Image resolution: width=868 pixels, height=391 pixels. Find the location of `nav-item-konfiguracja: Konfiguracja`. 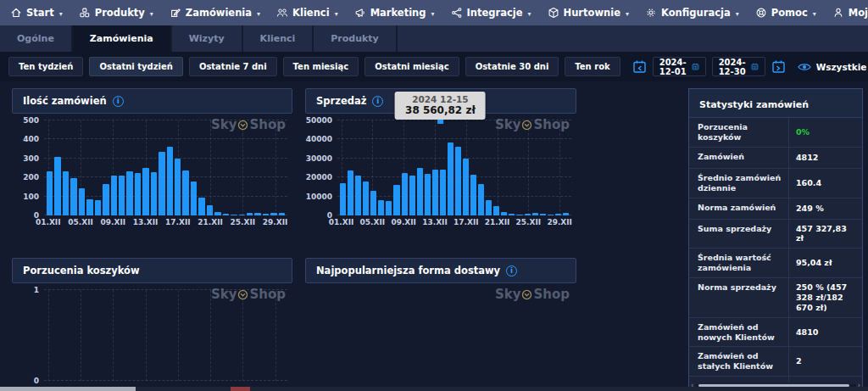

nav-item-konfiguracja: Konfiguracja is located at coordinates (692, 13).